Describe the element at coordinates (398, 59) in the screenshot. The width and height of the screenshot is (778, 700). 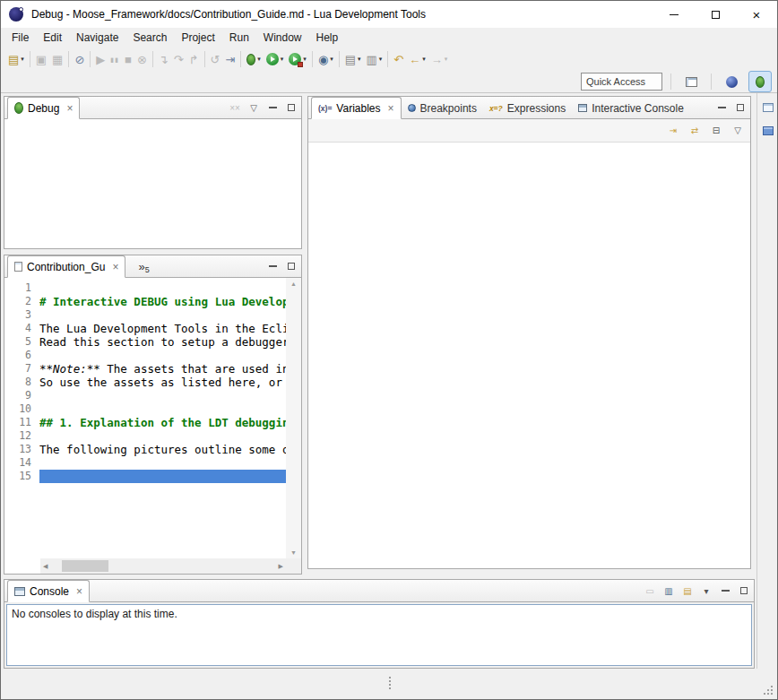
I see `last-edit-location-button: ↶` at that location.